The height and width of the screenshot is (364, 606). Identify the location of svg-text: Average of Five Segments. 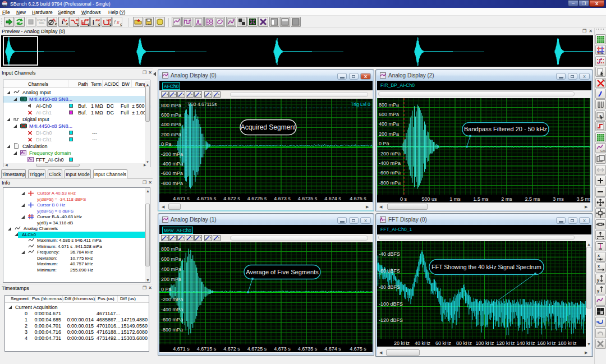
(282, 272).